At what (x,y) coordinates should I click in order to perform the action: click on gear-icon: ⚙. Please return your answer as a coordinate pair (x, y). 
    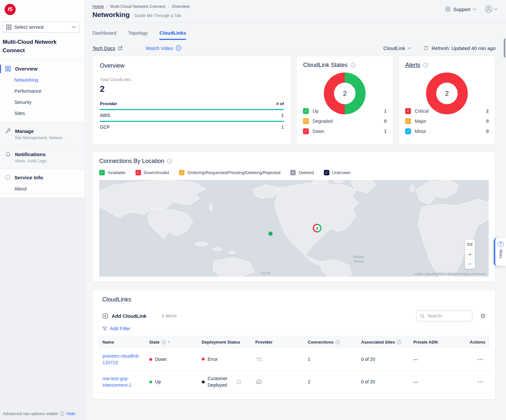
    Looking at the image, I should click on (483, 316).